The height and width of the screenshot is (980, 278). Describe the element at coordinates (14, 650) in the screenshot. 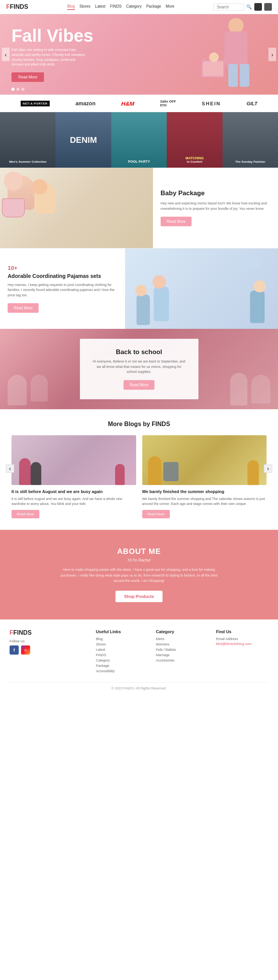

I see `footer-facebook-icon: f` at that location.